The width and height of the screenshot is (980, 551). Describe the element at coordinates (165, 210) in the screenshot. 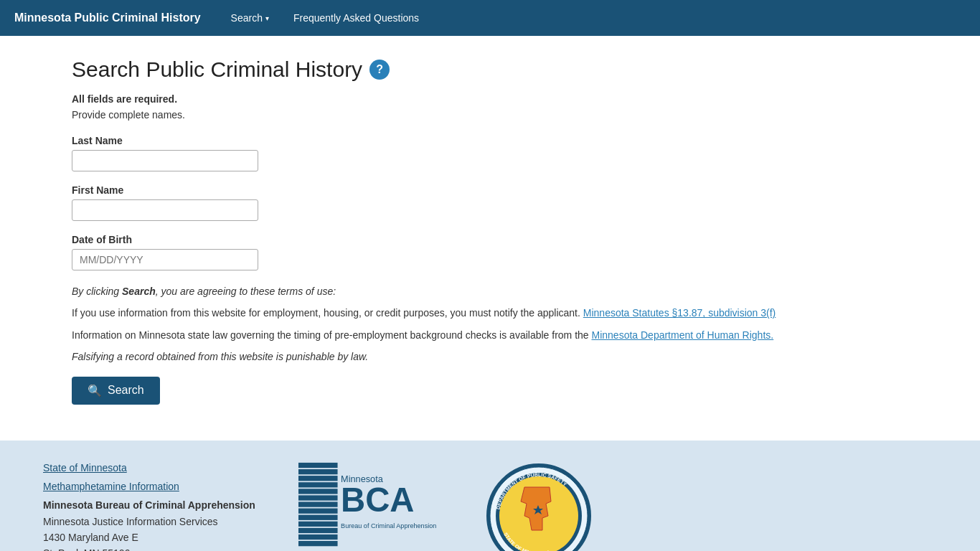

I see `first-name-input` at that location.